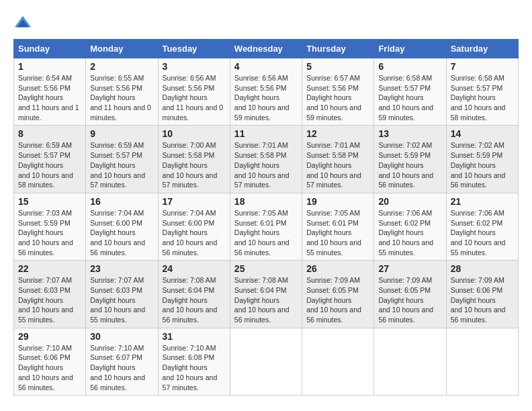 This screenshot has width=532, height=411. Describe the element at coordinates (122, 226) in the screenshot. I see `calendar-cell: 16 Sunrise: 7:04 AM Sunset: 6:00 PM Dayl…` at that location.